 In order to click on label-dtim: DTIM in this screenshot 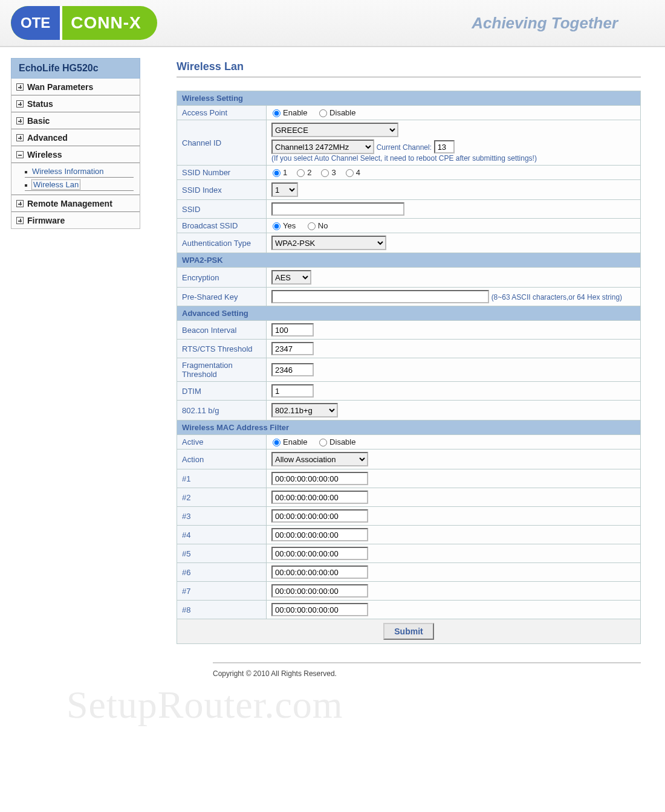, I will do `click(222, 392)`.